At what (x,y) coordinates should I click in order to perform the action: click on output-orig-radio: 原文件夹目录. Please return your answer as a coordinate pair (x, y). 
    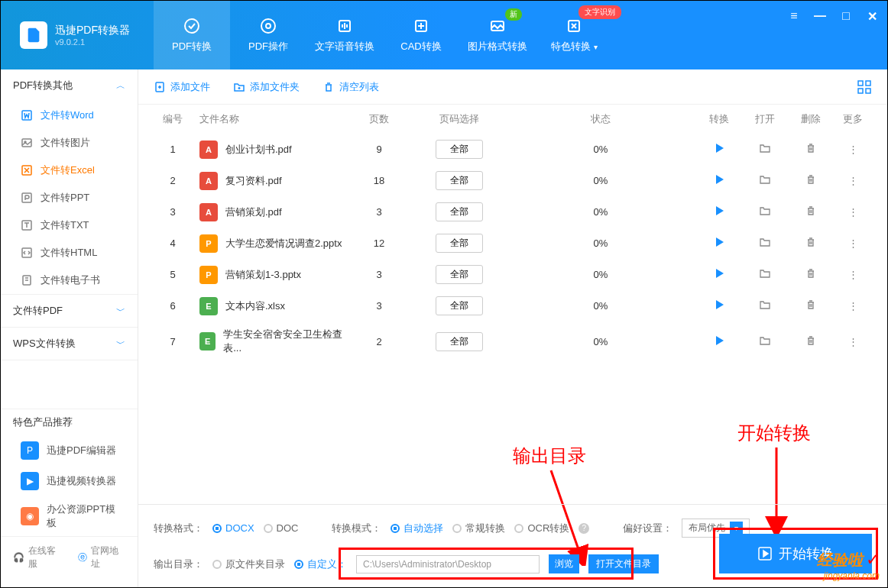
    Looking at the image, I should click on (249, 564).